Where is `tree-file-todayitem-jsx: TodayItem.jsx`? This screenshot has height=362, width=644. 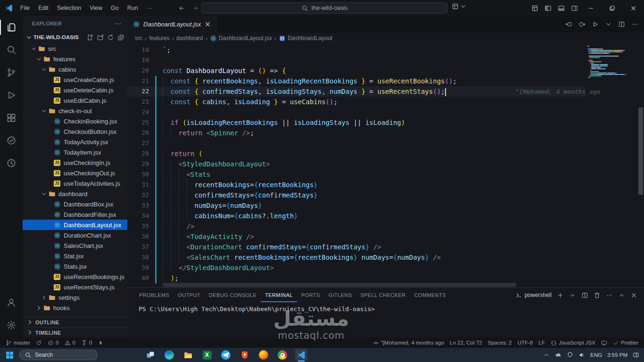 tree-file-todayitem-jsx: TodayItem.jsx is located at coordinates (75, 152).